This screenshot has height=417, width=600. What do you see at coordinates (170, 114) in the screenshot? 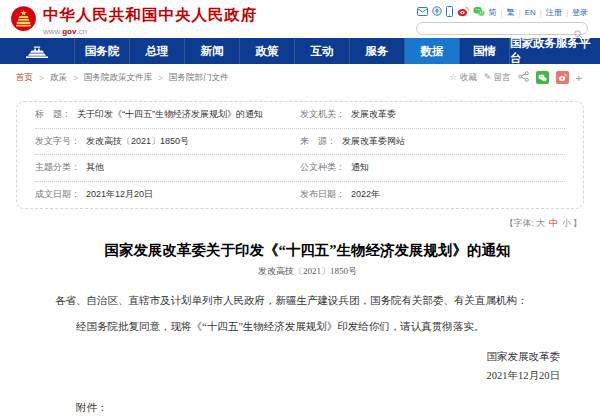
I see `meta-value-title: 关于印发《“十四五”生物经济发展规划》的通知` at bounding box center [170, 114].